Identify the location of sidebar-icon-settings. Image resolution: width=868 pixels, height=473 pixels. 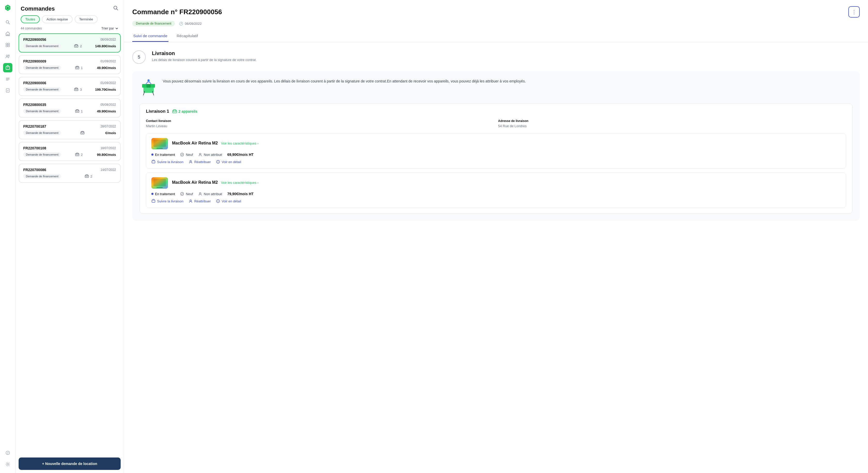
(8, 464).